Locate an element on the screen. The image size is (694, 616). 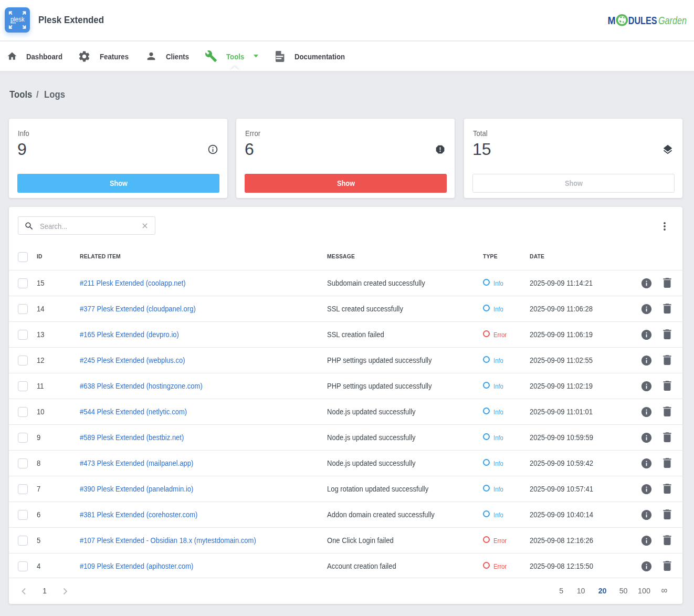
svg-text: Garden is located at coordinates (672, 20).